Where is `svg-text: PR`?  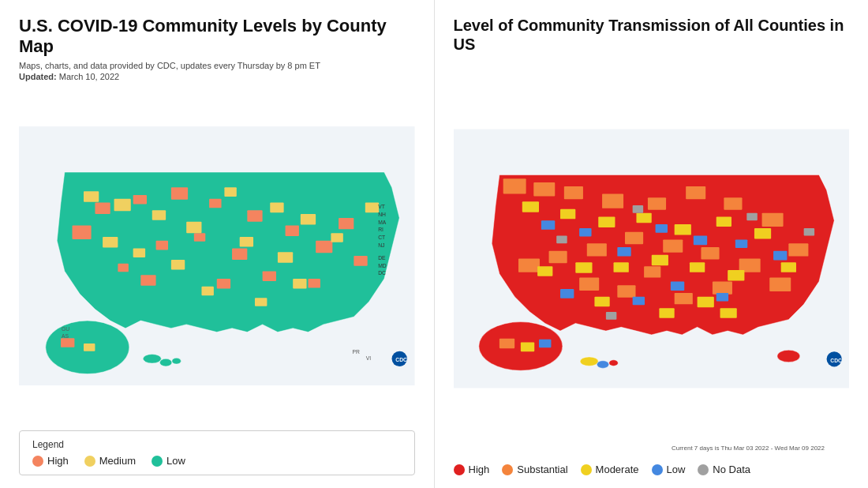 svg-text: PR is located at coordinates (356, 351).